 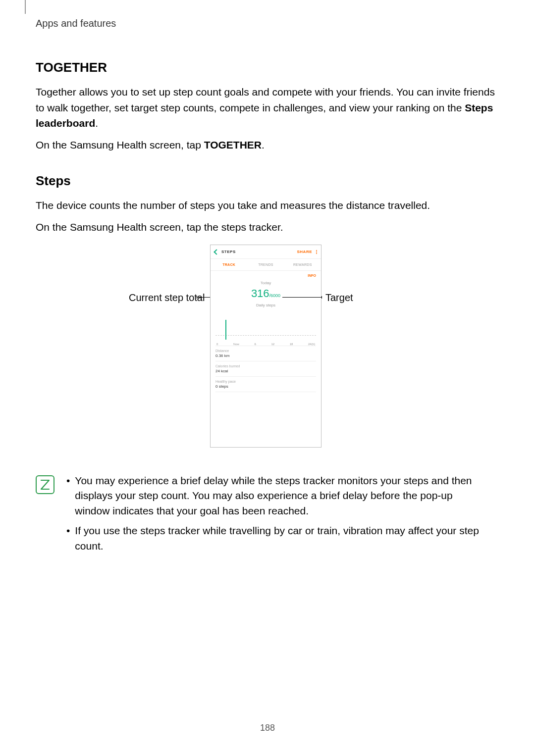 I want to click on together-text-post: ., so click(x=97, y=123).